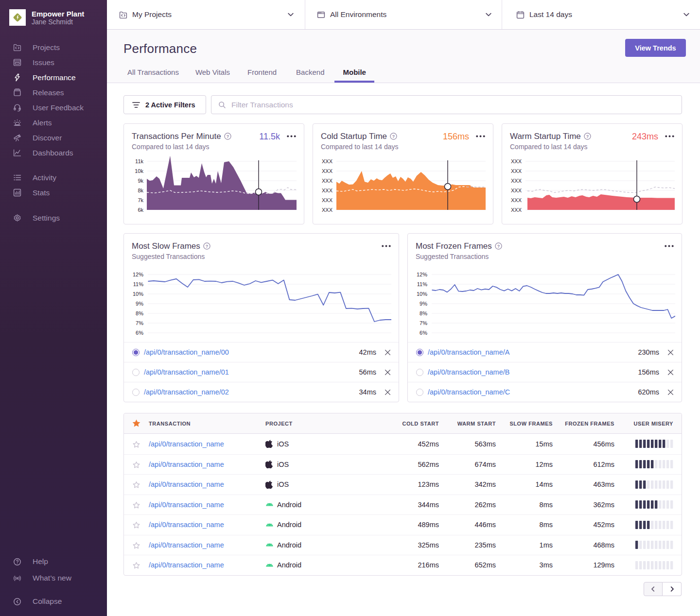 The image size is (700, 616). I want to click on svg-text: 8k, so click(140, 190).